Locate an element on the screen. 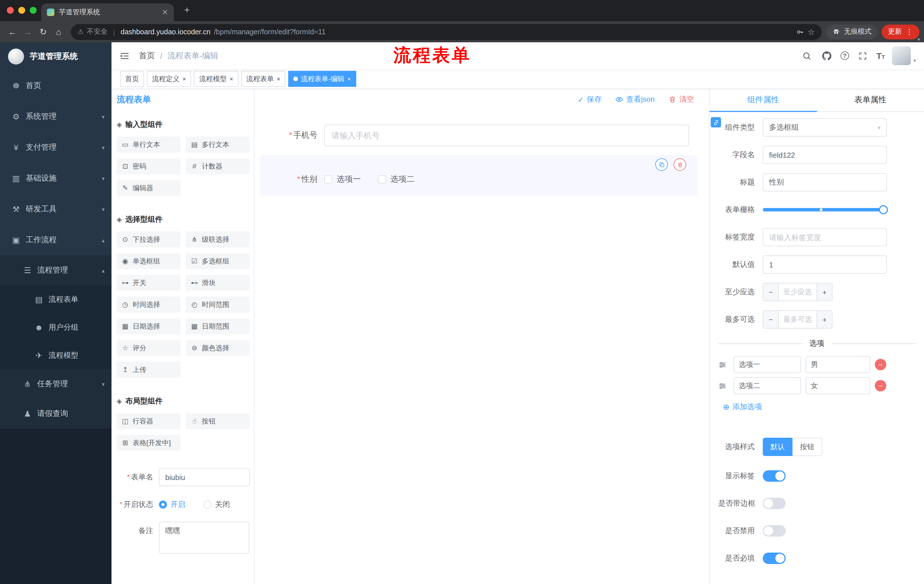 The width and height of the screenshot is (924, 584). window-zoom-button is located at coordinates (33, 10).